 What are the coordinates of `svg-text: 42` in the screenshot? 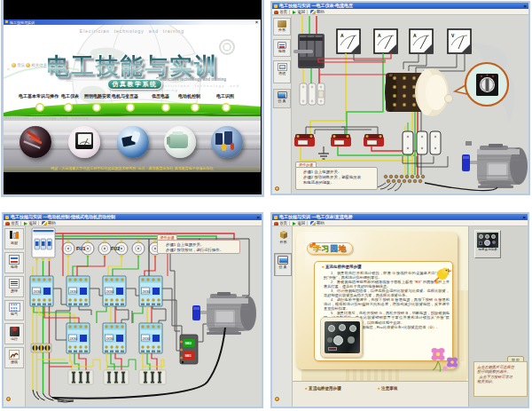 It's located at (391, 75).